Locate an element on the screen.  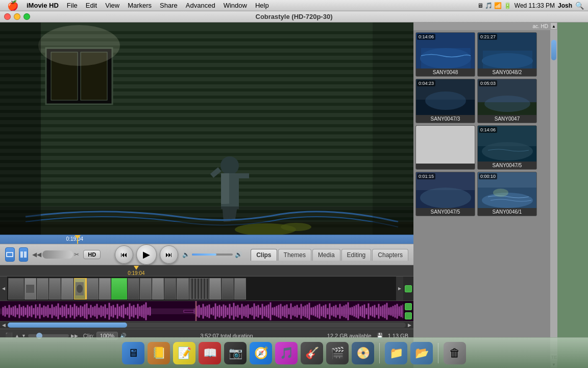
scroll-track is located at coordinates (207, 325).